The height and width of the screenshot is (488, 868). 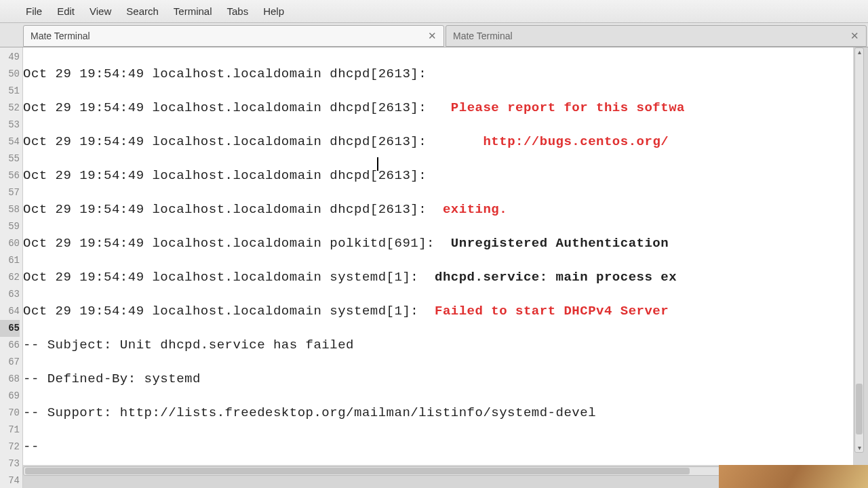 What do you see at coordinates (233, 36) in the screenshot?
I see `tab-terminal-1: Mate Terminal ✕` at bounding box center [233, 36].